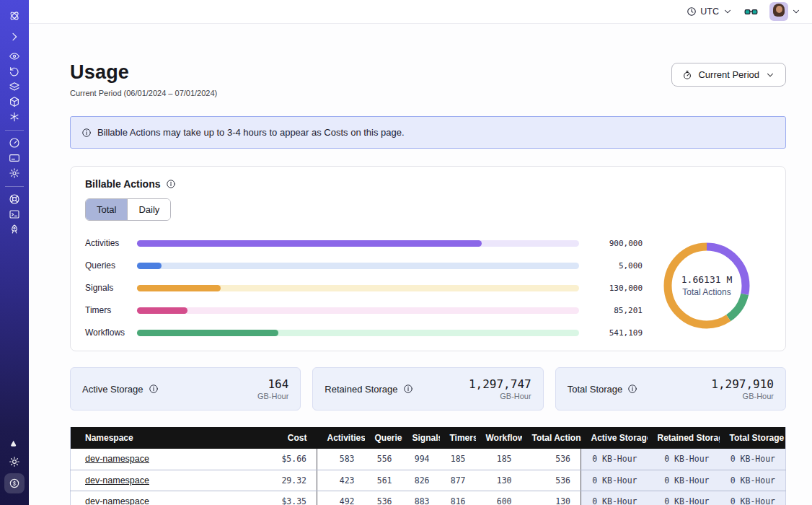  What do you see at coordinates (361, 390) in the screenshot?
I see `retained-storage-label: Retained Storage` at bounding box center [361, 390].